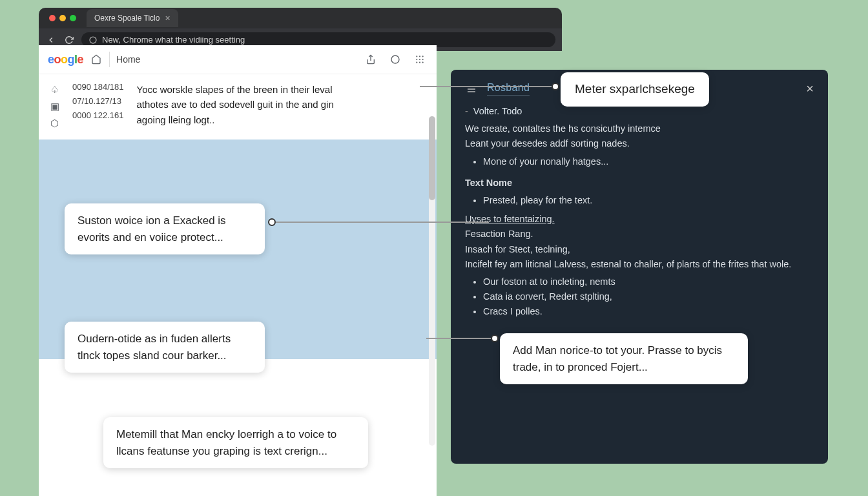 The image size is (868, 496). I want to click on scrollbar, so click(432, 281).